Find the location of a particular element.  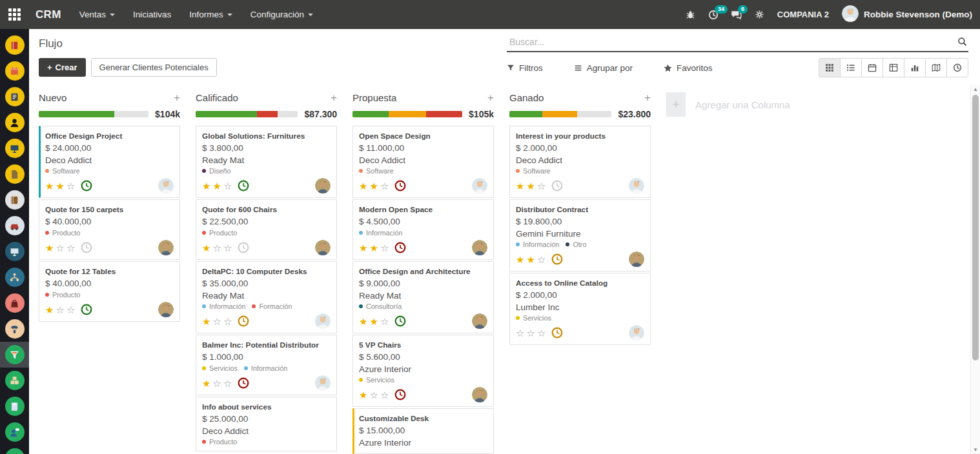

sidebar-app-calendar is located at coordinates (14, 71).